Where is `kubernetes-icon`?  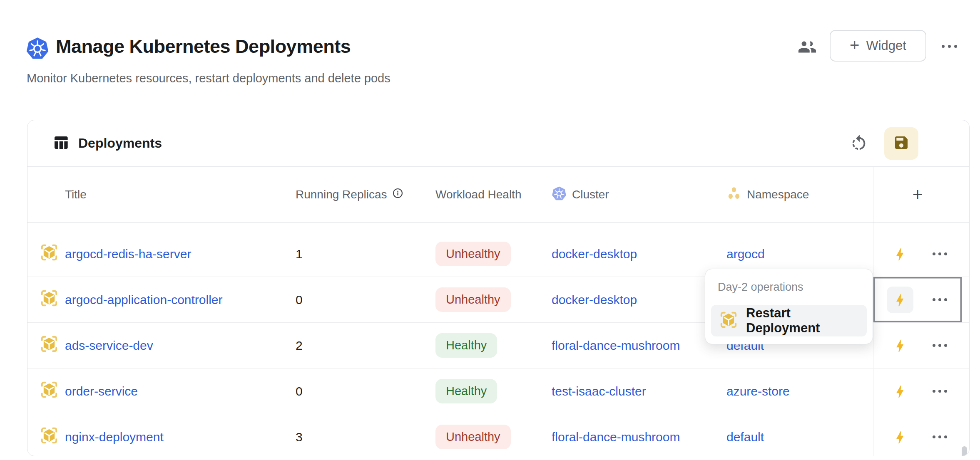
kubernetes-icon is located at coordinates (37, 48).